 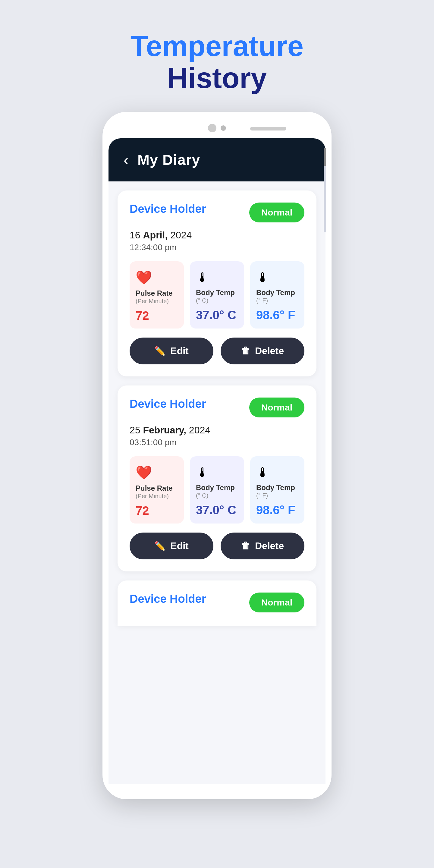 I want to click on pulse-icon-1: ❤️, so click(x=144, y=278).